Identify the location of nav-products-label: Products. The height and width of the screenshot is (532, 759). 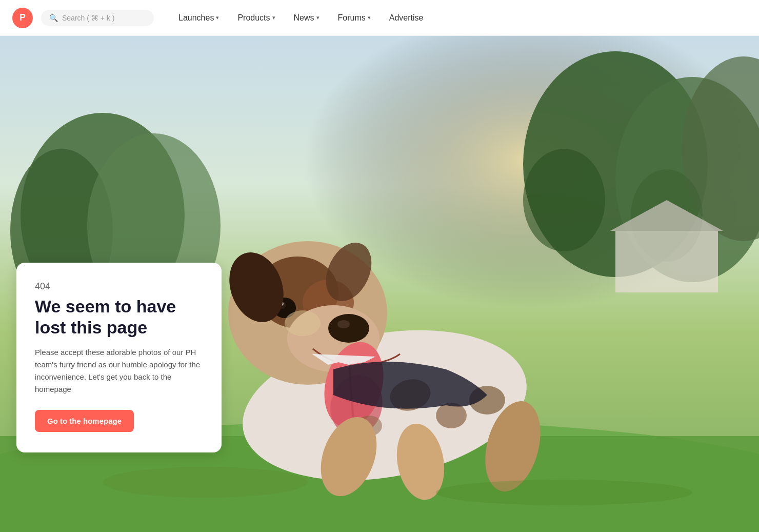
(253, 18).